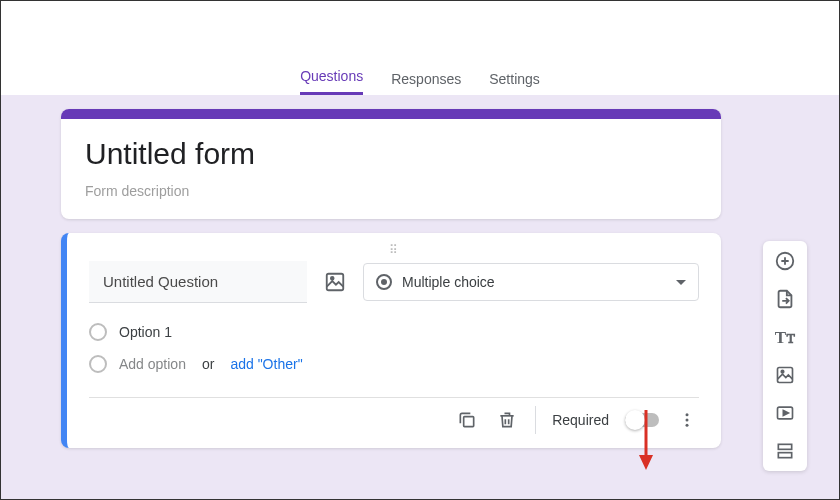 The image size is (840, 500). What do you see at coordinates (785, 337) in the screenshot?
I see `add-title-icon: Tᴛ` at bounding box center [785, 337].